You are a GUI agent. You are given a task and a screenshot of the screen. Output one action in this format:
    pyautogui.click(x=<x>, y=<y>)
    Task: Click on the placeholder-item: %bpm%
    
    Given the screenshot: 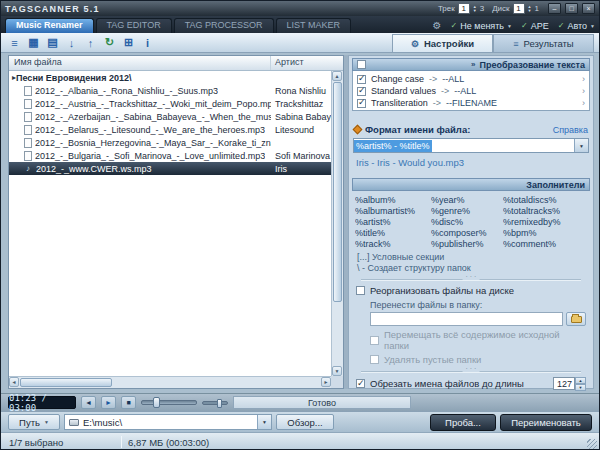 What is the action you would take?
    pyautogui.click(x=545, y=233)
    